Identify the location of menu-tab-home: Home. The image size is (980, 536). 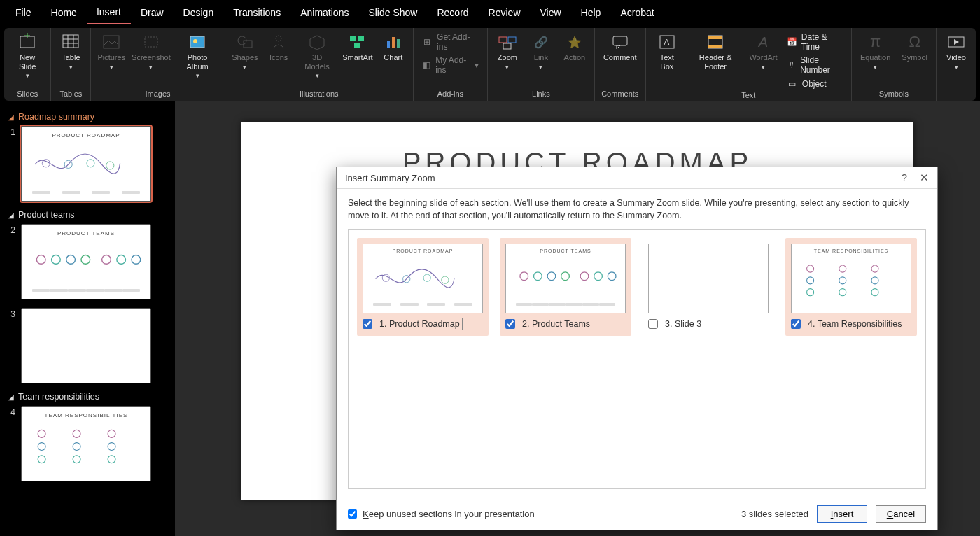
(64, 13).